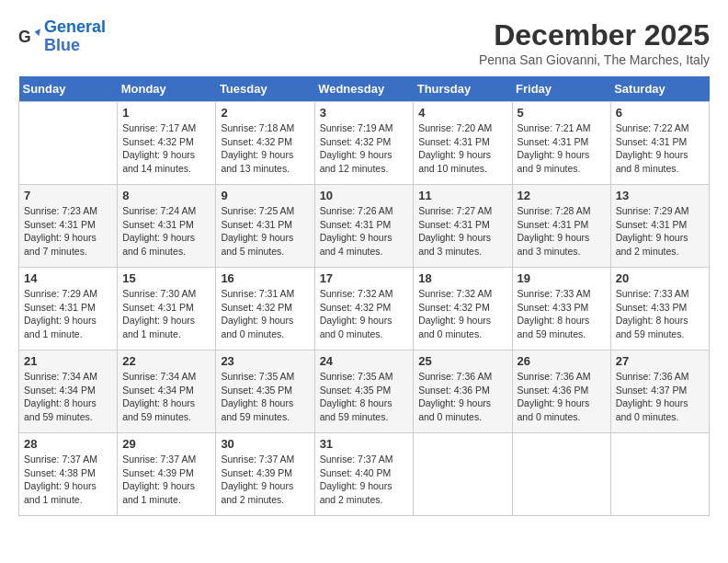 The height and width of the screenshot is (563, 728). I want to click on calendar-cell: 8Sunrise: 7:24 AM Sunset: 4:31 PM Daylig…, so click(167, 226).